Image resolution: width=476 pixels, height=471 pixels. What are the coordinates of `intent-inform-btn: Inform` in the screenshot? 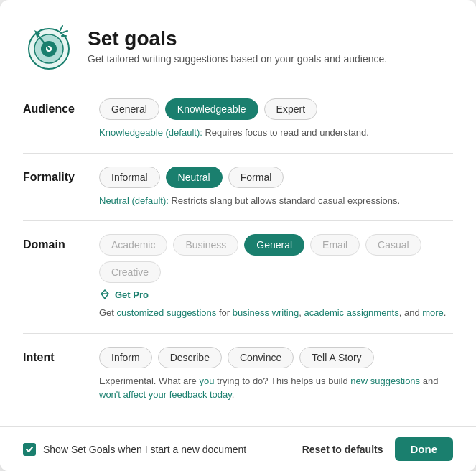 It's located at (126, 358).